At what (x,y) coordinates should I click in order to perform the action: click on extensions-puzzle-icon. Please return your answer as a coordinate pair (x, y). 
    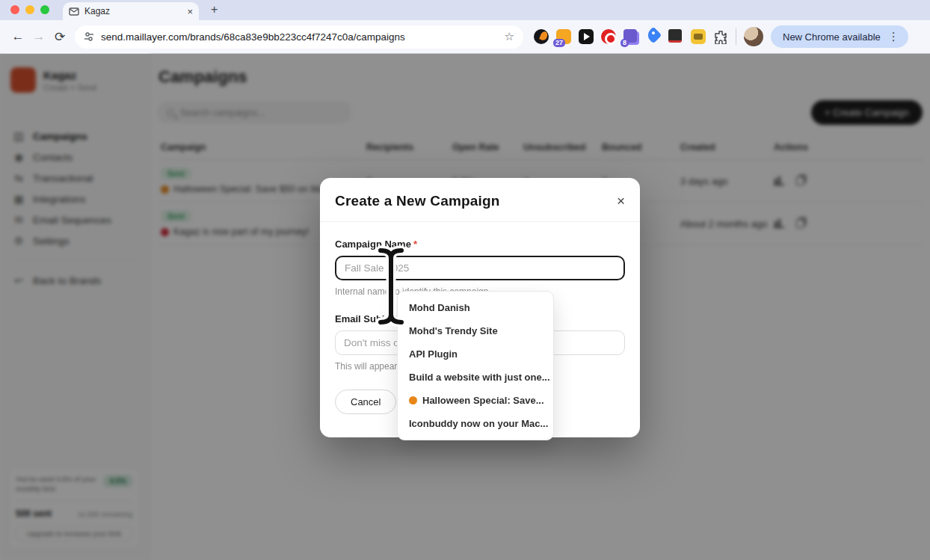
    Looking at the image, I should click on (721, 37).